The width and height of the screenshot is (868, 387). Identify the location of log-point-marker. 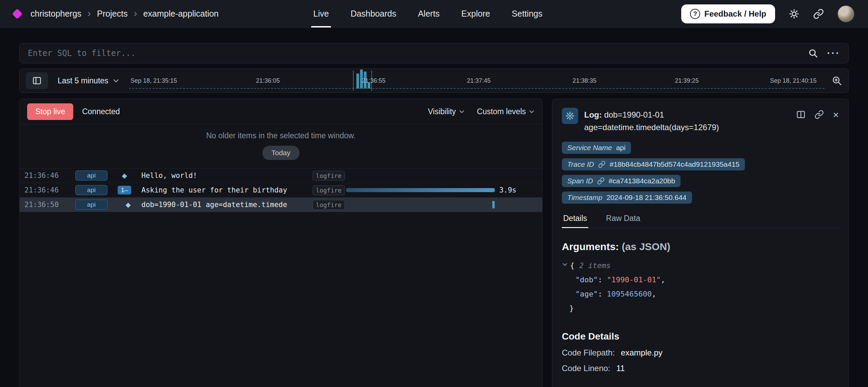
(494, 205).